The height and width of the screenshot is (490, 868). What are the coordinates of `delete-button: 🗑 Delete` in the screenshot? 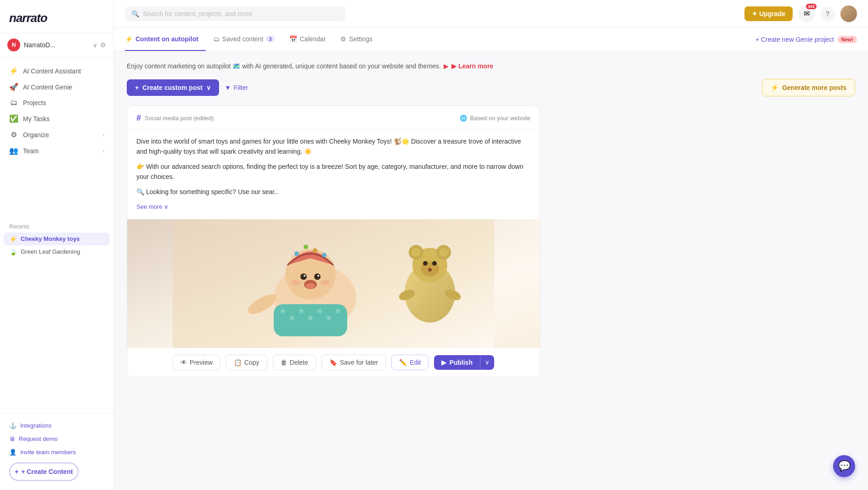 It's located at (294, 362).